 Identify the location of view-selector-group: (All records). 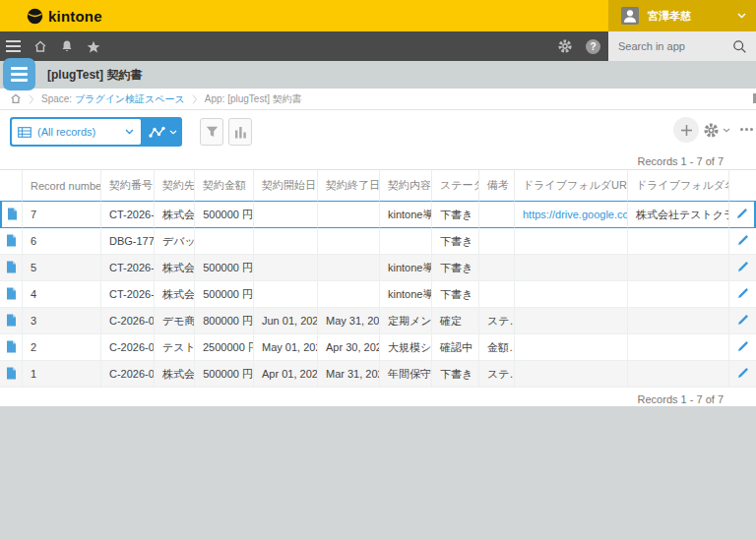
(96, 132).